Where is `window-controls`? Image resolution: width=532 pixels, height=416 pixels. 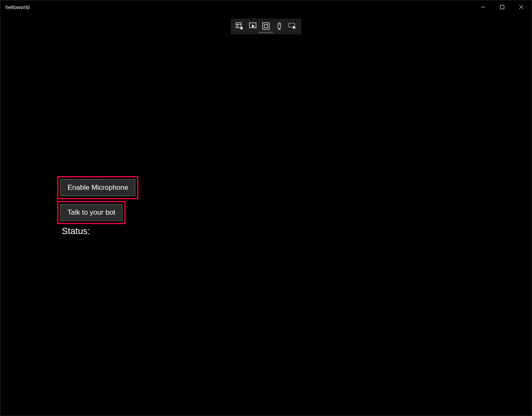
window-controls is located at coordinates (502, 7).